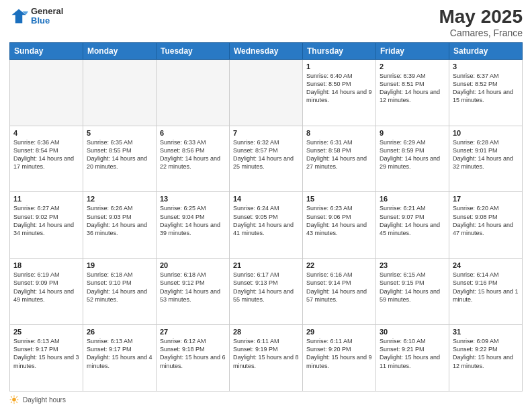 This screenshot has width=532, height=411. What do you see at coordinates (340, 93) in the screenshot?
I see `calendar-cell: 1Sunrise: 6:40 AMSunset: 8:50 PMDaylight…` at bounding box center [340, 93].